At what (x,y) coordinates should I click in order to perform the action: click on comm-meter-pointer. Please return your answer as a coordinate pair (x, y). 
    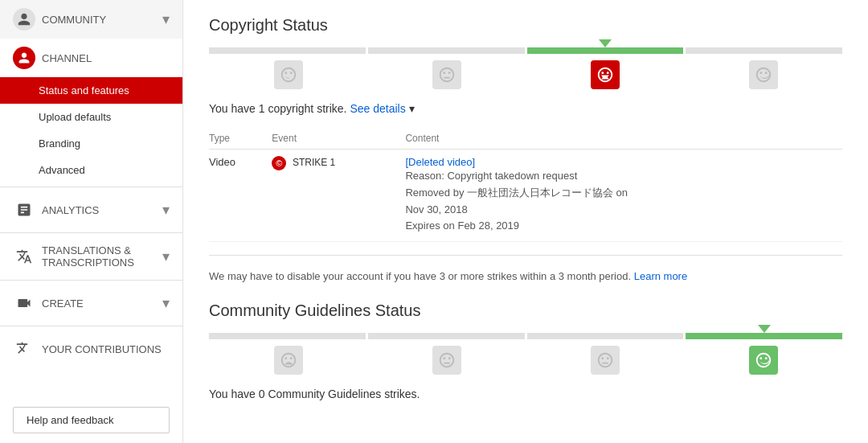
    Looking at the image, I should click on (764, 329).